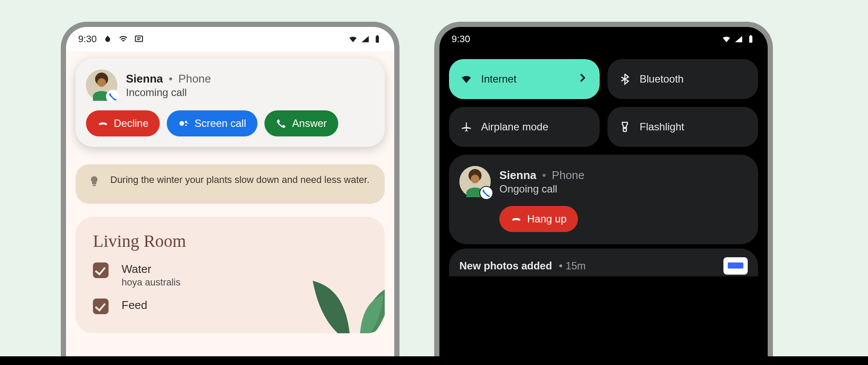 This screenshot has width=868, height=365. What do you see at coordinates (604, 199) in the screenshot?
I see `ongoing-call-notification: Sienna • Phone Ongoing call Hang up` at bounding box center [604, 199].